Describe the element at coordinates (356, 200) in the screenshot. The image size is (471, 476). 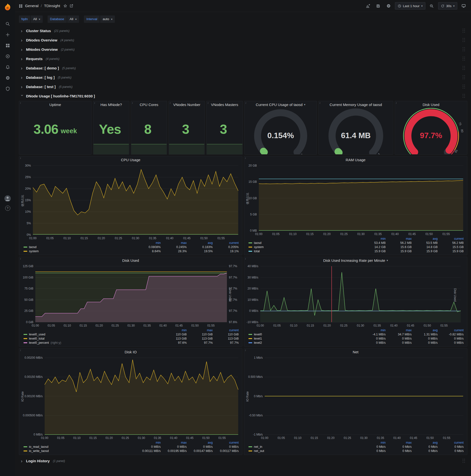
I see `ram-usage-chart: 0 MB5 GB10 GB15 GB20 GB01:0001:0501:1001…` at that location.